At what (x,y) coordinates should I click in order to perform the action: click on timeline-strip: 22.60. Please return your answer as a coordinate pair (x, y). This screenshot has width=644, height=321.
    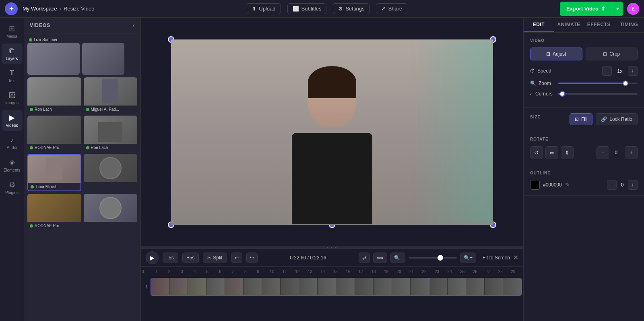
    Looking at the image, I should click on (336, 287).